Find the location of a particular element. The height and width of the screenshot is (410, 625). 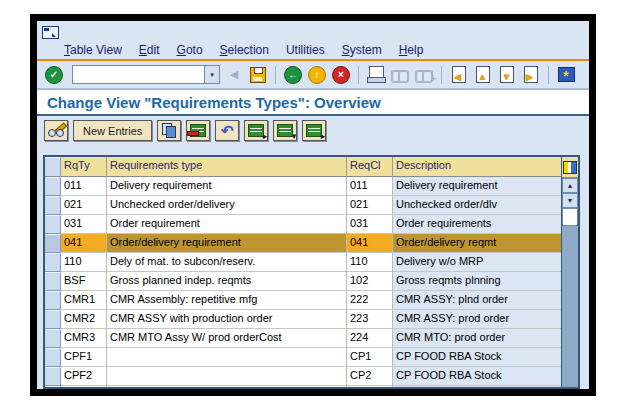

scrollbar-track is located at coordinates (570, 306).